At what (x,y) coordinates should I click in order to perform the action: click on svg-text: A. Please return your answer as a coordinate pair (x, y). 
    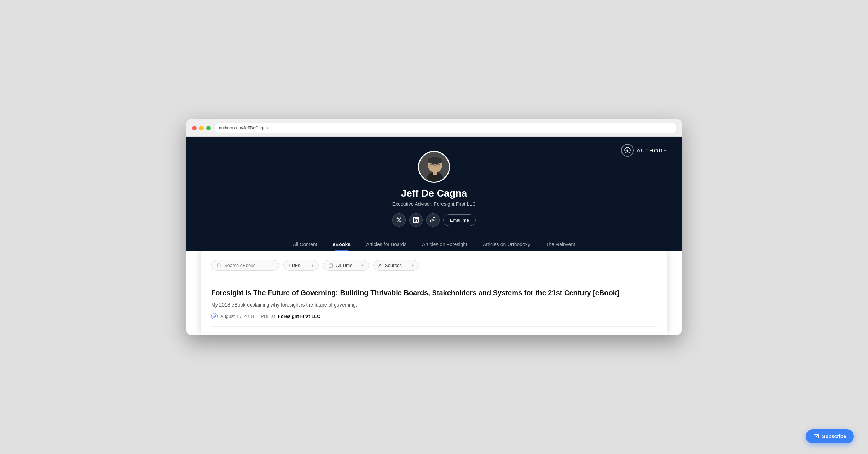
    Looking at the image, I should click on (214, 316).